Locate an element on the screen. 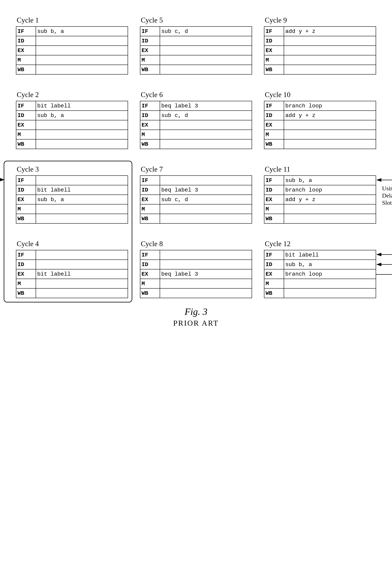 The image size is (392, 567). content-WB-cycle6 is located at coordinates (206, 144).